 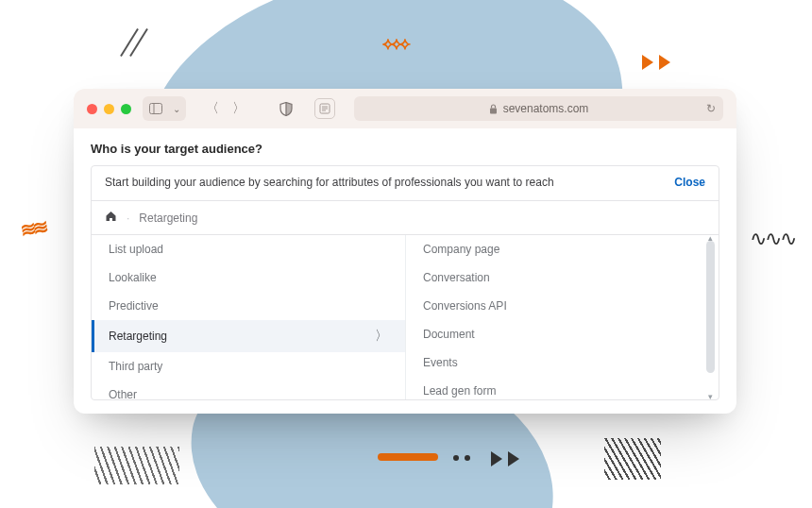 What do you see at coordinates (408, 457) in the screenshot?
I see `decorative-bar-orange` at bounding box center [408, 457].